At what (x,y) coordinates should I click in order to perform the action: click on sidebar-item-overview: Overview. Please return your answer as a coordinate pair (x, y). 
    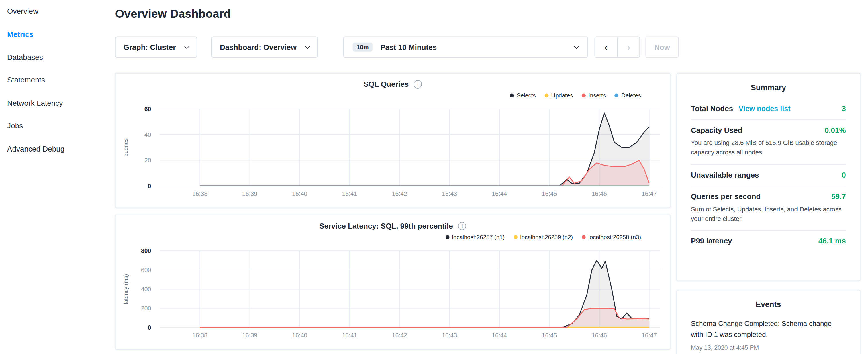
    Looking at the image, I should click on (54, 11).